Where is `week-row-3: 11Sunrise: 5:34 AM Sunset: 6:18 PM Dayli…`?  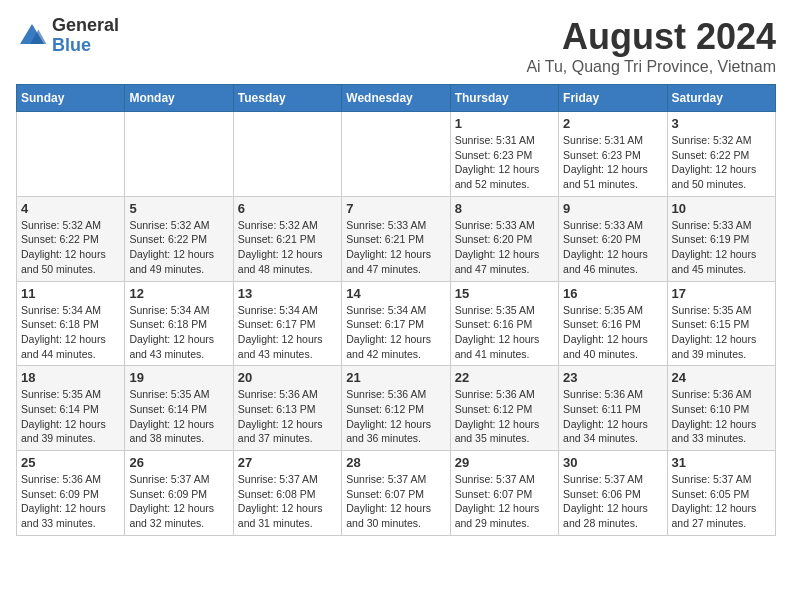
week-row-3: 11Sunrise: 5:34 AM Sunset: 6:18 PM Dayli… is located at coordinates (396, 324).